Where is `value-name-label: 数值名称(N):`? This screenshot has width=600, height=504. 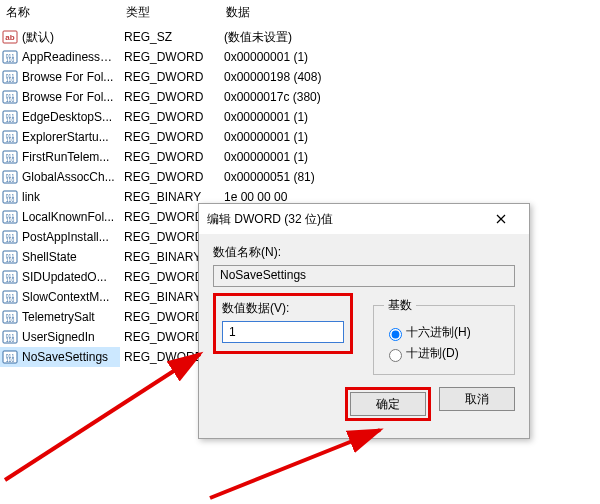
value-name-label: 数值名称(N): is located at coordinates (364, 252).